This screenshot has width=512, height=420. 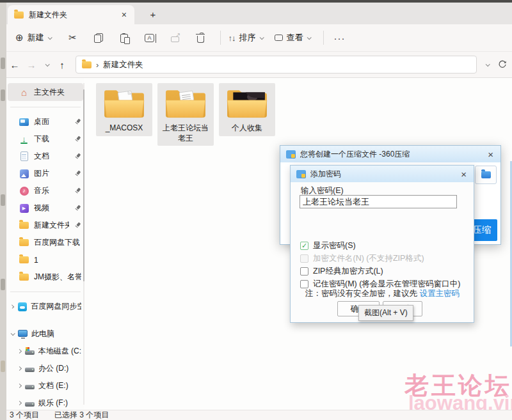 What do you see at coordinates (390, 154) in the screenshot?
I see `compress-dialog-titlebar: 您将创建一个压缩文件 -360压缩 ×` at bounding box center [390, 154].